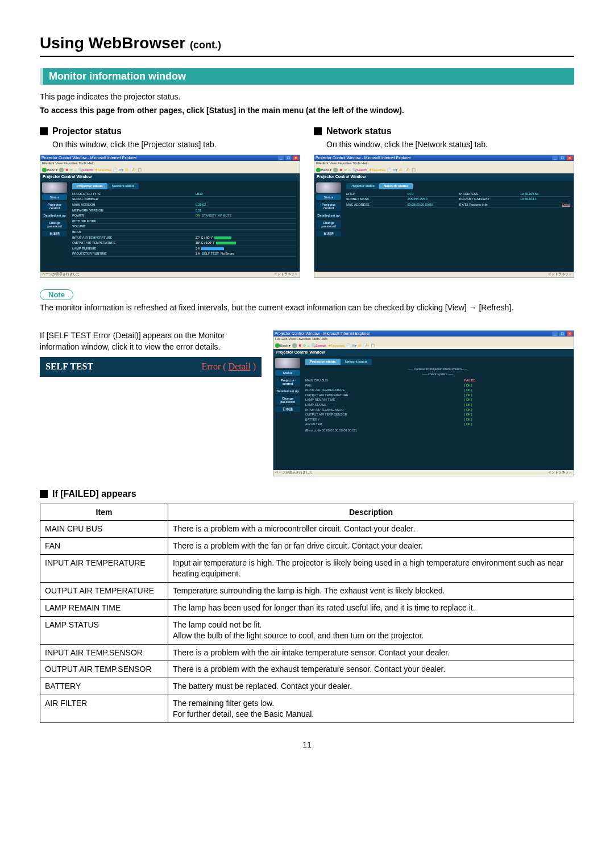  I want to click on pcw-header: Projector Control Window, so click(424, 352).